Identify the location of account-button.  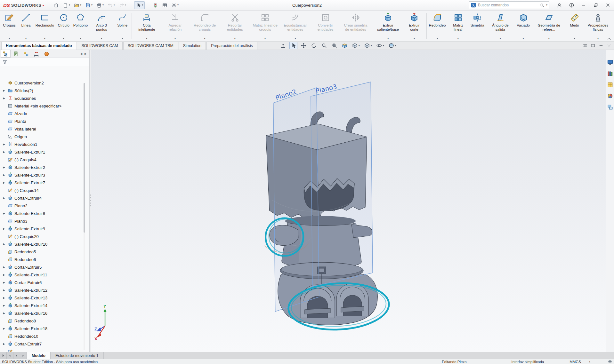
(559, 5).